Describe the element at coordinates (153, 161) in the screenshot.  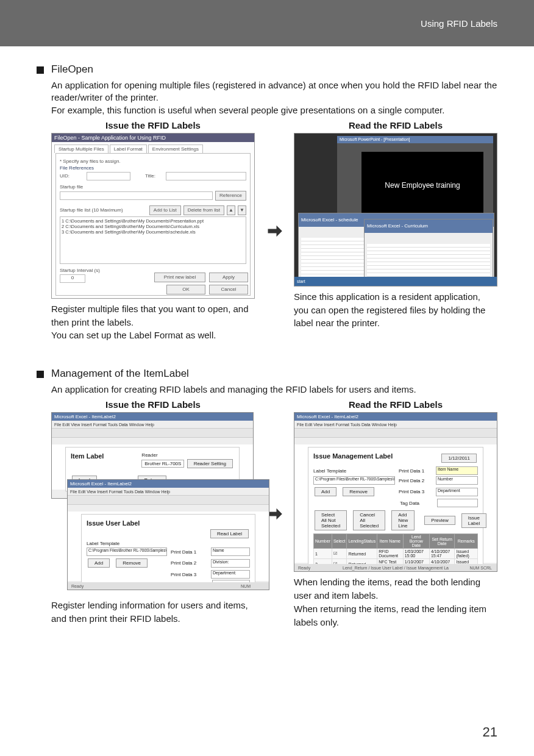
I see `specify-label: * Specify any files to assign.` at that location.